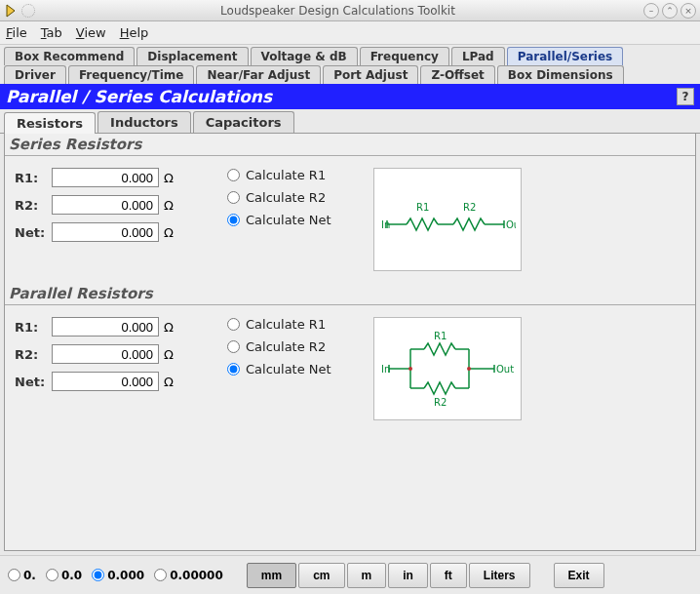 The image size is (700, 594). I want to click on tab-port-adjust: Port Adjust, so click(370, 74).